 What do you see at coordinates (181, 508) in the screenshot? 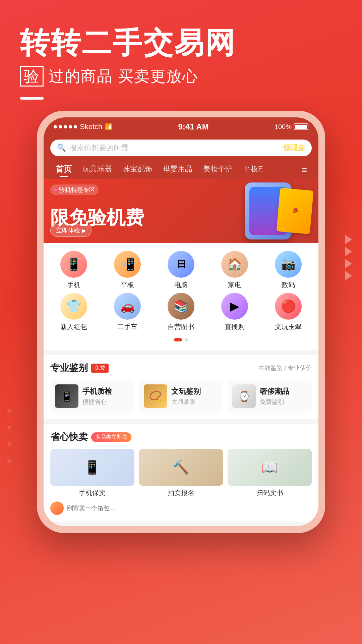
I see `user-activity: 刚寄卖一个箱包...` at bounding box center [181, 508].